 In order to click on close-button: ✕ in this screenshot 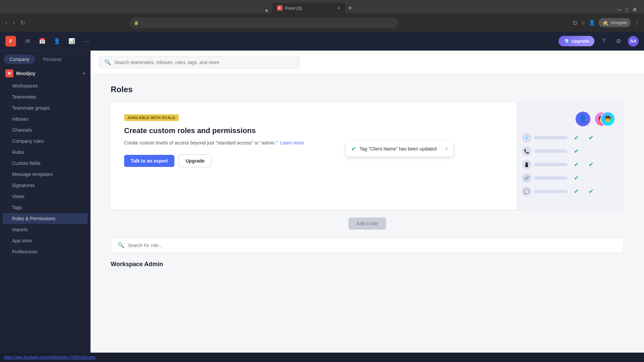, I will do `click(635, 10)`.